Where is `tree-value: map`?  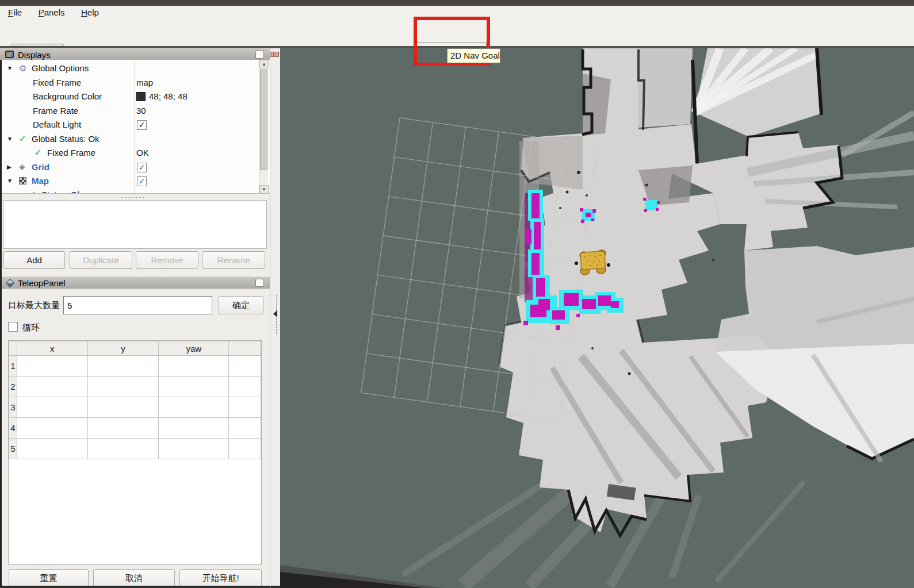 tree-value: map is located at coordinates (145, 83).